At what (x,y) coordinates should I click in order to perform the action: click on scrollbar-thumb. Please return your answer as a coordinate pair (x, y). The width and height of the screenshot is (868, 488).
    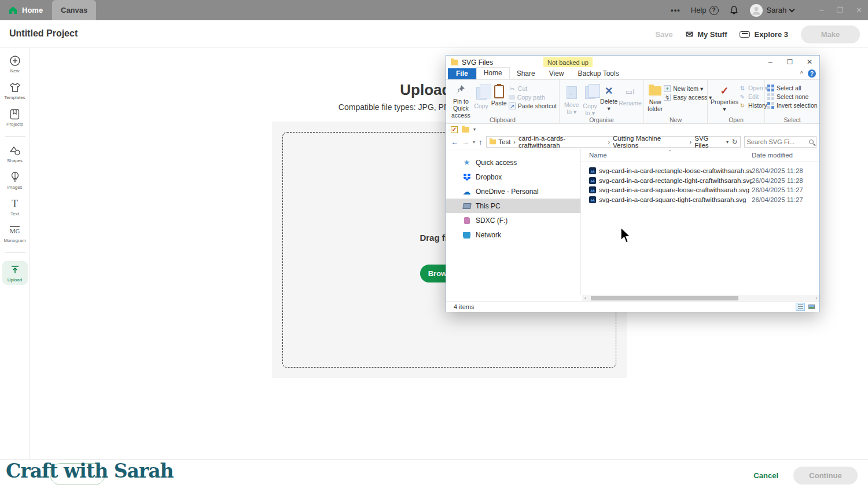
    Looking at the image, I should click on (664, 298).